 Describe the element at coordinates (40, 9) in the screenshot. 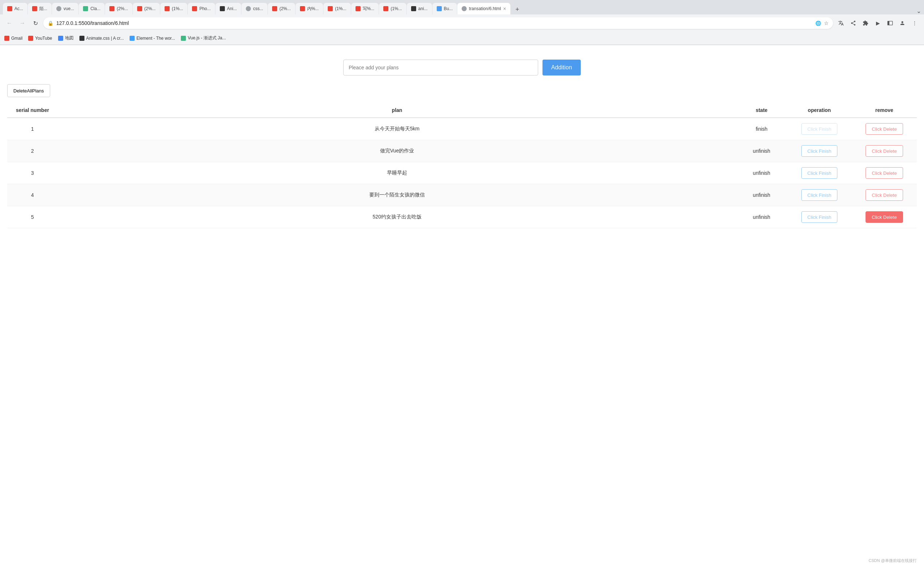

I see `tab-2: 陌...` at that location.